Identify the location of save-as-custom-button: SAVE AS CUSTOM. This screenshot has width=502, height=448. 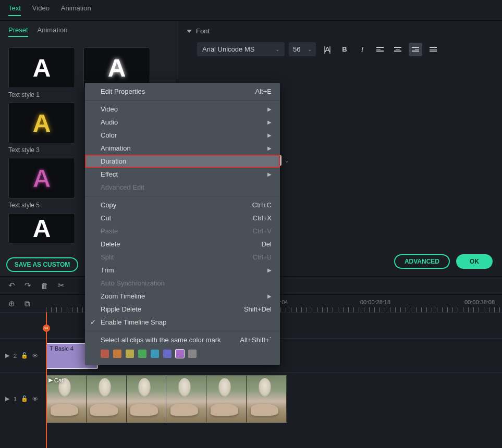
(42, 265).